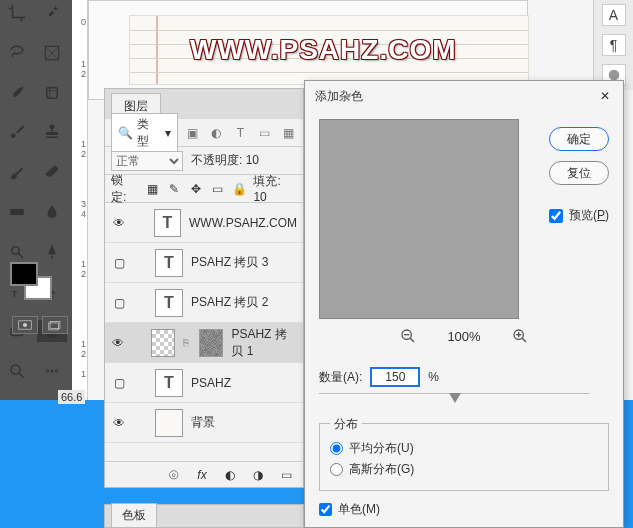 This screenshot has height=528, width=633. What do you see at coordinates (17, 53) in the screenshot?
I see `lasso-tool` at bounding box center [17, 53].